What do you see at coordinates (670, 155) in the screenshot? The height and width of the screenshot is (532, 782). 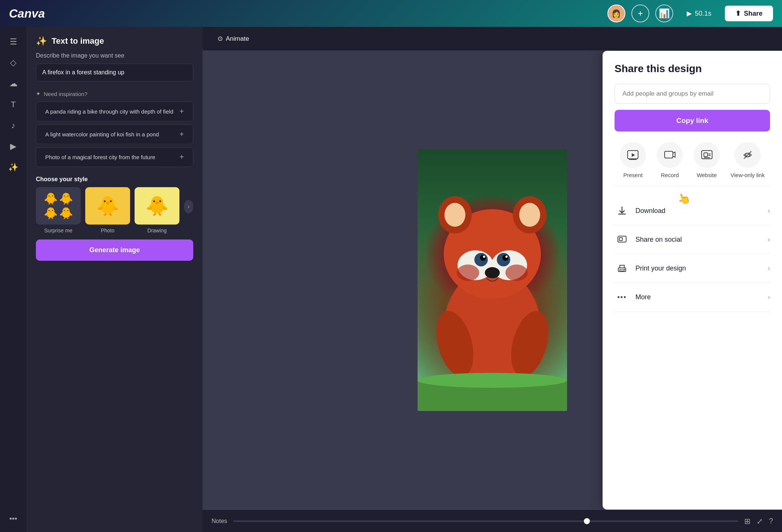 I see `record-icon-circle` at bounding box center [670, 155].